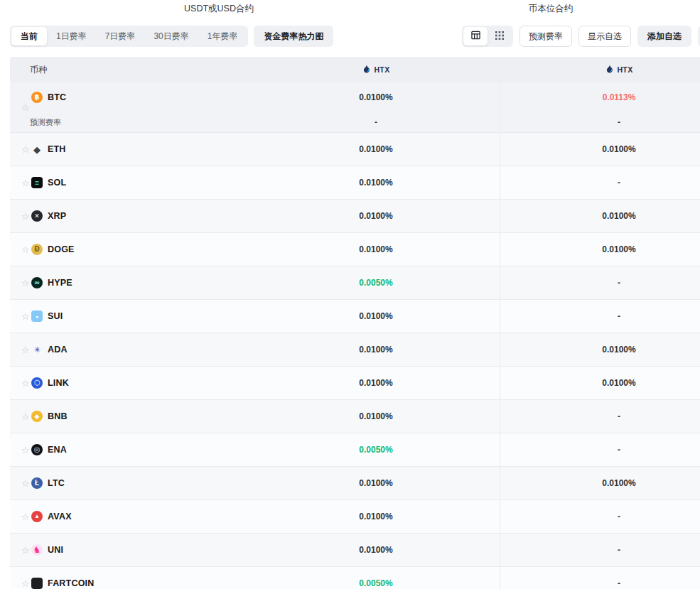 The width and height of the screenshot is (700, 589). I want to click on table-row-link: ☆ ⬡ LINK 0.0100% 0.0100%, so click(355, 384).